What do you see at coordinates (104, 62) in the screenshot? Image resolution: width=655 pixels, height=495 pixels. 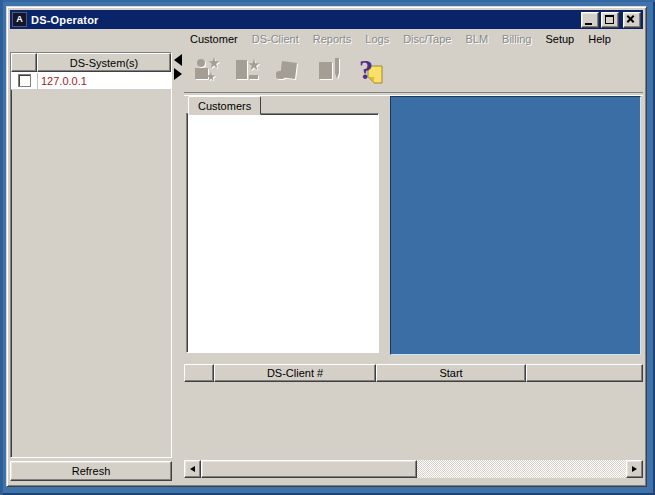 I see `ds-system-column-header: DS-System(s)` at bounding box center [104, 62].